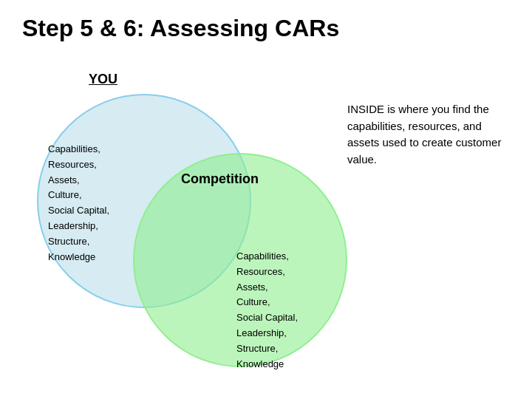  What do you see at coordinates (267, 303) in the screenshot?
I see `competition-list-item: Culture,` at bounding box center [267, 303].